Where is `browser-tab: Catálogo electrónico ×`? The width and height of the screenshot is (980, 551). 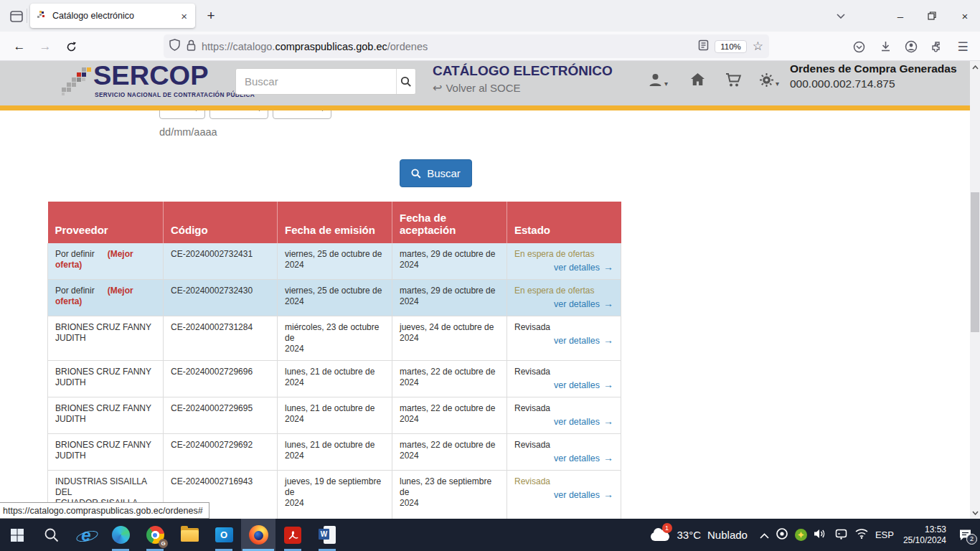
browser-tab: Catálogo electrónico × is located at coordinates (113, 16).